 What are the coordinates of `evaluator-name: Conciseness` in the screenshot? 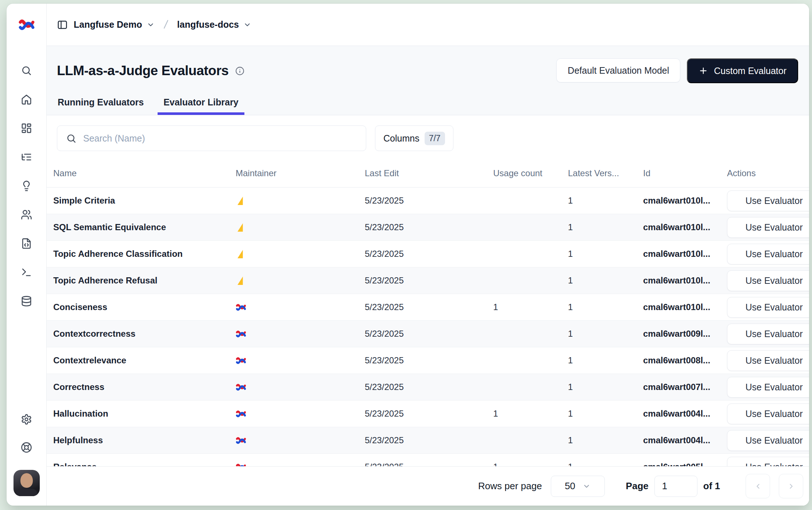 It's located at (144, 307).